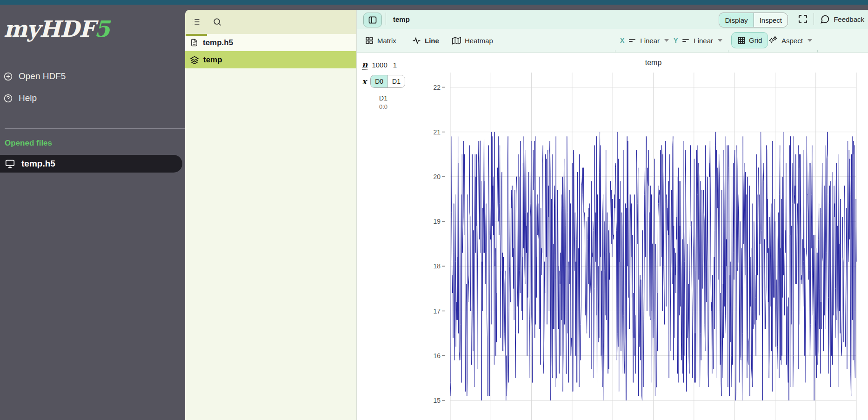 Image resolution: width=868 pixels, height=420 pixels. Describe the element at coordinates (741, 40) in the screenshot. I see `grid-icon` at that location.